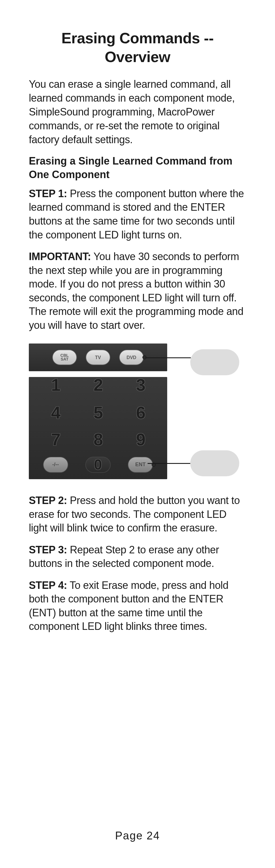  I want to click on callout-line-top, so click(168, 358).